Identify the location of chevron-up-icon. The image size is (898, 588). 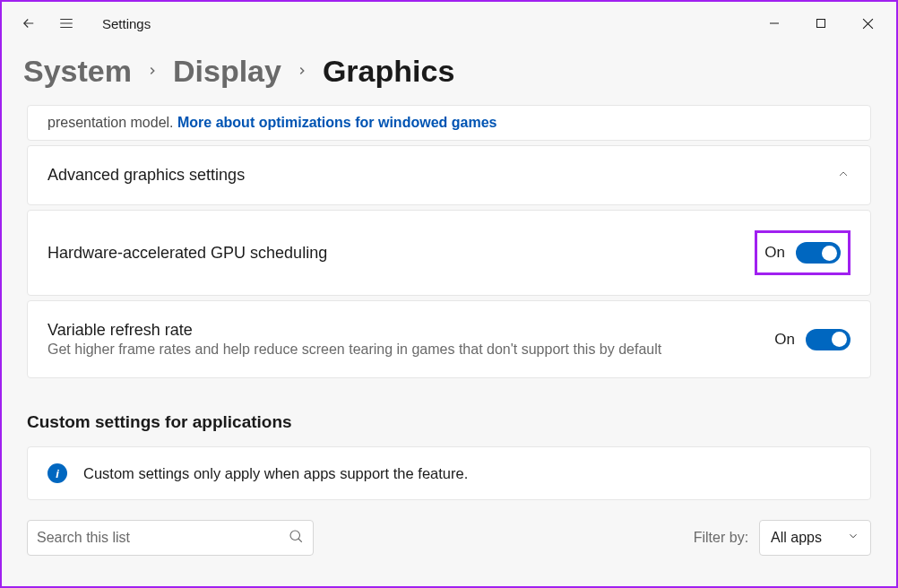
(843, 176).